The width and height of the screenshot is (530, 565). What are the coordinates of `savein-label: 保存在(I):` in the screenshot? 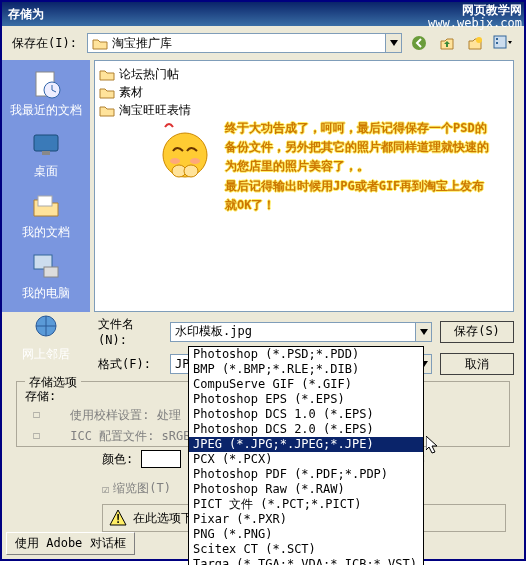 It's located at (44, 44).